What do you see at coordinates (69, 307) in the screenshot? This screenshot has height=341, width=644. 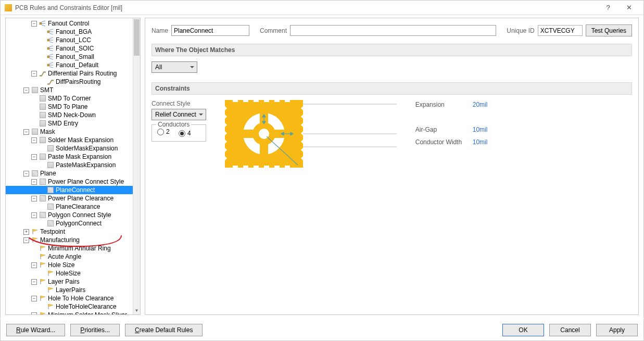 I see `tree-item: HoleToHoleClearance` at bounding box center [69, 307].